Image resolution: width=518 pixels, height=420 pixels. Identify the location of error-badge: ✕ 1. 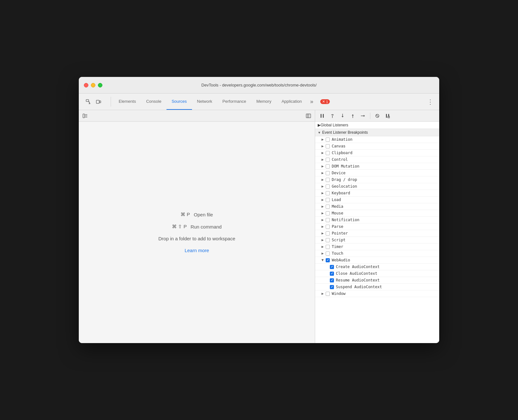
(325, 101).